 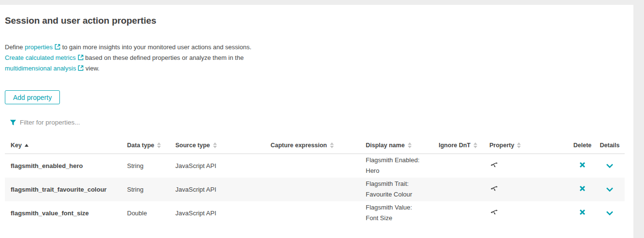 What do you see at coordinates (44, 58) in the screenshot?
I see `link-create-calculated-metrics: Create calculated metrics` at bounding box center [44, 58].